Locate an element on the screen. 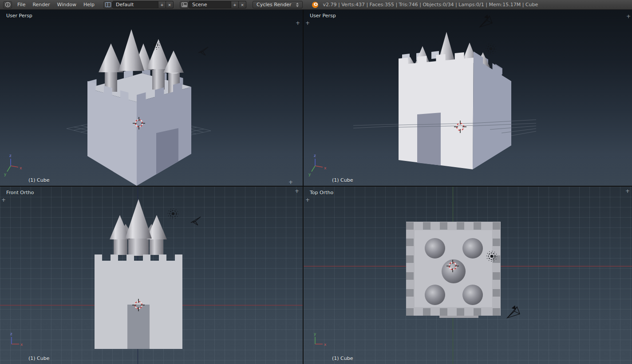 The height and width of the screenshot is (364, 632). viewport-label: Front Ortho is located at coordinates (20, 192).